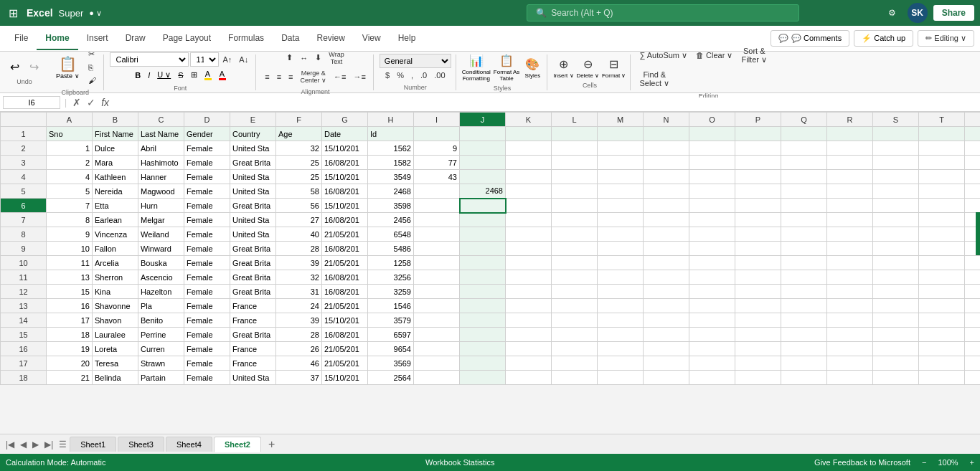  I want to click on align-bottom-button: ⬇, so click(319, 57).